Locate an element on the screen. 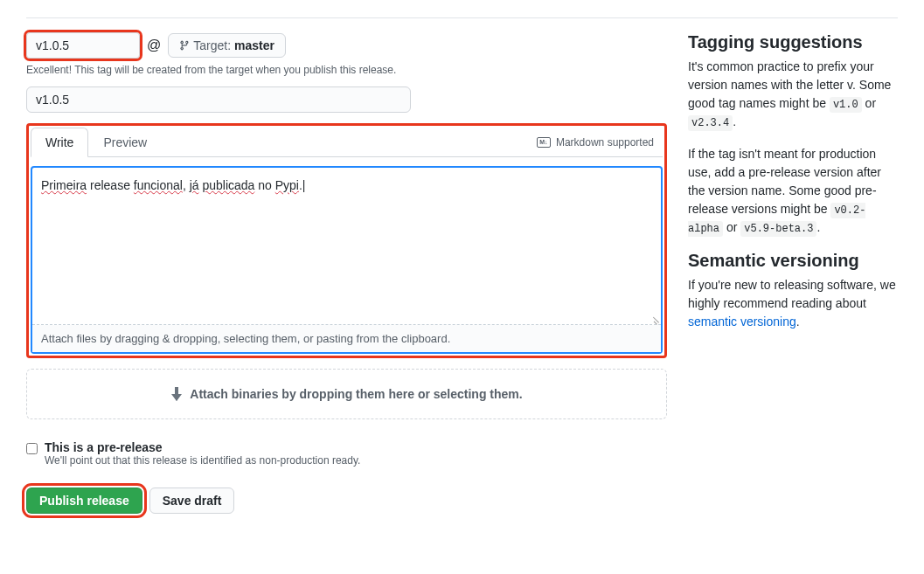 The image size is (924, 574). prerelease-label: This is a pre-release is located at coordinates (203, 447).